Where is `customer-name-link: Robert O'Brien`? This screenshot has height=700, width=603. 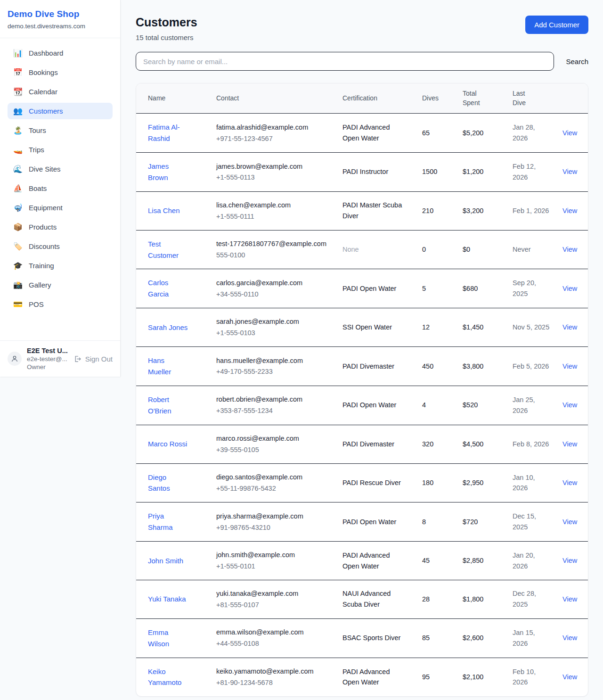 customer-name-link: Robert O'Brien is located at coordinates (160, 405).